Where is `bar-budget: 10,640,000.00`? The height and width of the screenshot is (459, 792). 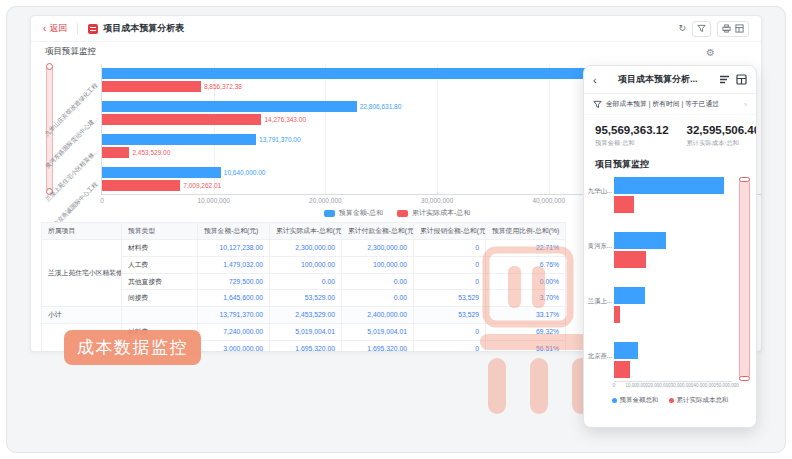
bar-budget: 10,640,000.00 is located at coordinates (162, 172).